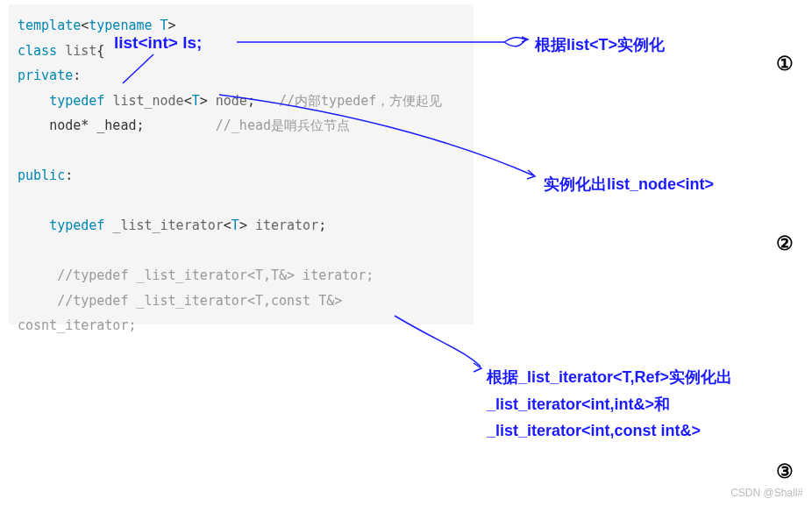 Image resolution: width=812 pixels, height=506 pixels. I want to click on class-name-list: list, so click(81, 51).